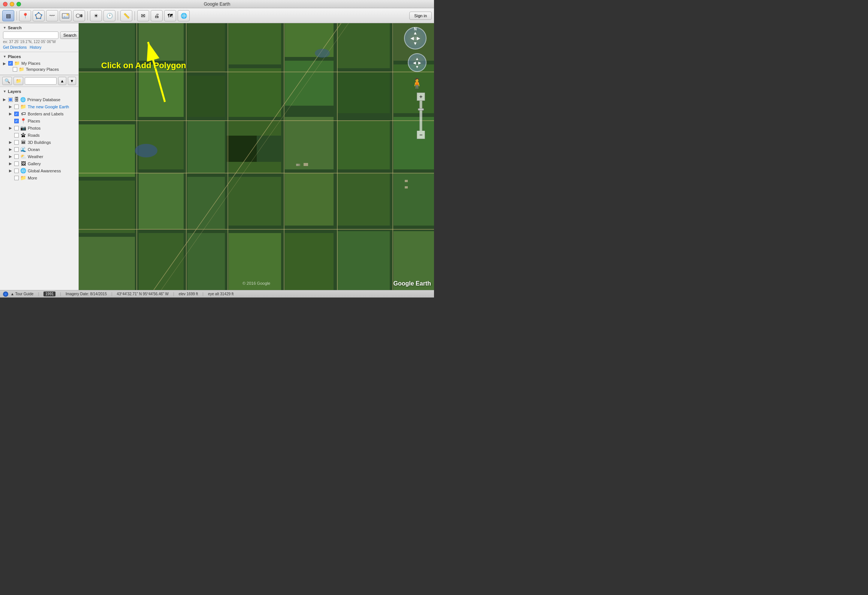 The image size is (868, 595). What do you see at coordinates (52, 16) in the screenshot?
I see `add-path-button: 〰` at bounding box center [52, 16].